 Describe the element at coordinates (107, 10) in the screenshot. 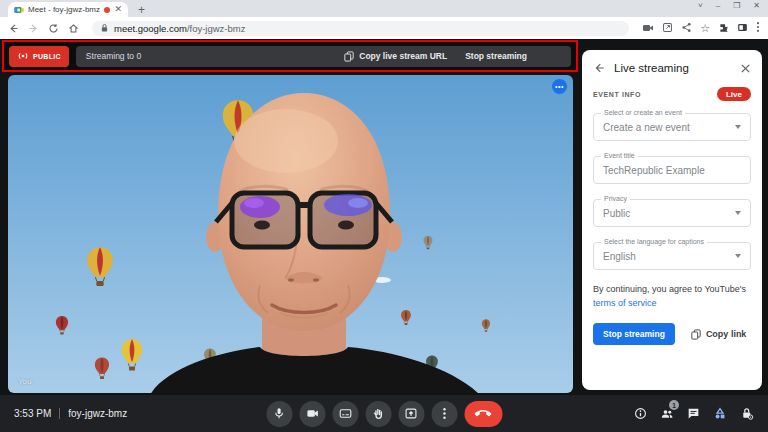

I see `recording-dot-icon` at that location.